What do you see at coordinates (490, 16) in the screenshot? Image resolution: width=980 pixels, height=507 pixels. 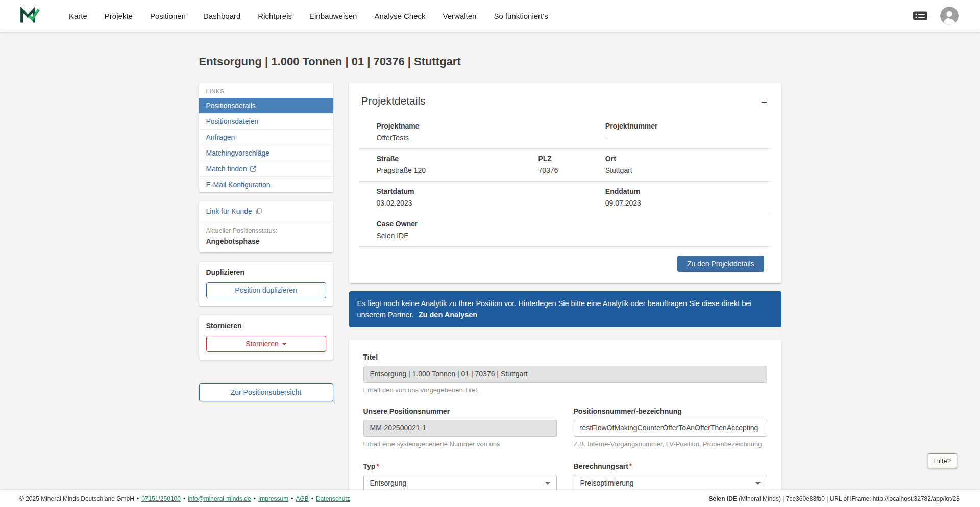 I see `top-navbar: Karte Projekte Positionen Dashboard Rich…` at bounding box center [490, 16].